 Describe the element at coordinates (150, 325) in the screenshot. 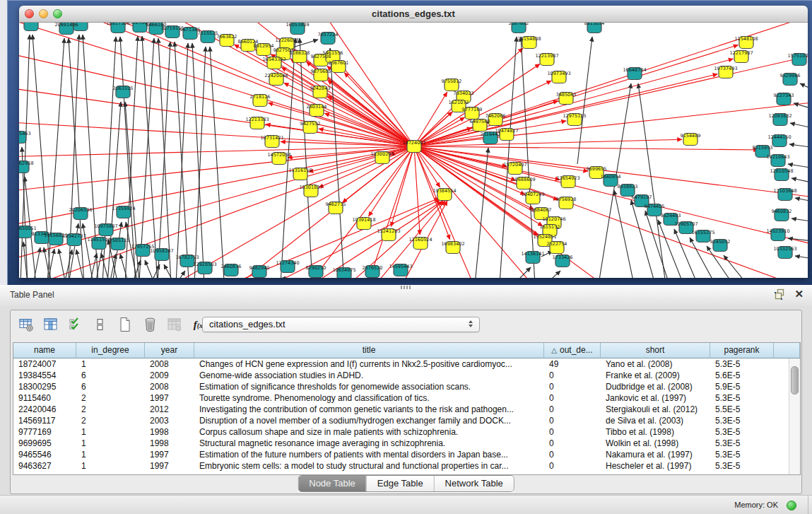

I see `delete-table-button` at that location.